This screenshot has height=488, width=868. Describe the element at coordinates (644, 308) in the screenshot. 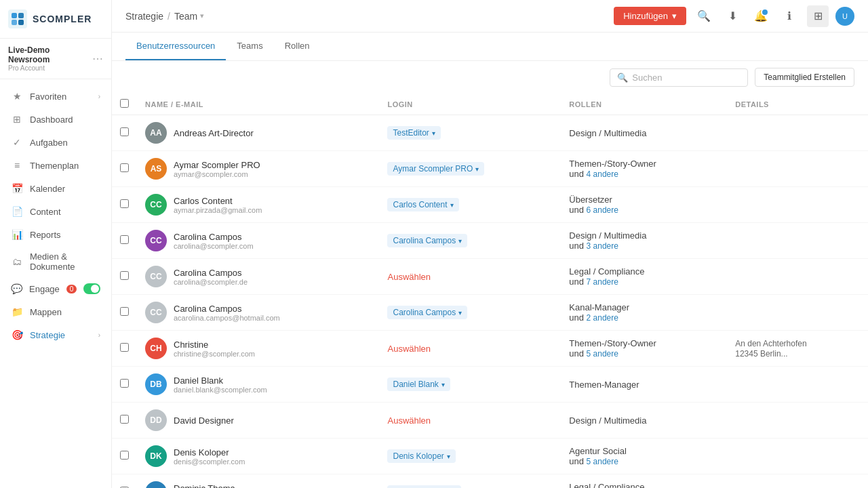

I see `role-primary-5: Kanal-Manager` at that location.